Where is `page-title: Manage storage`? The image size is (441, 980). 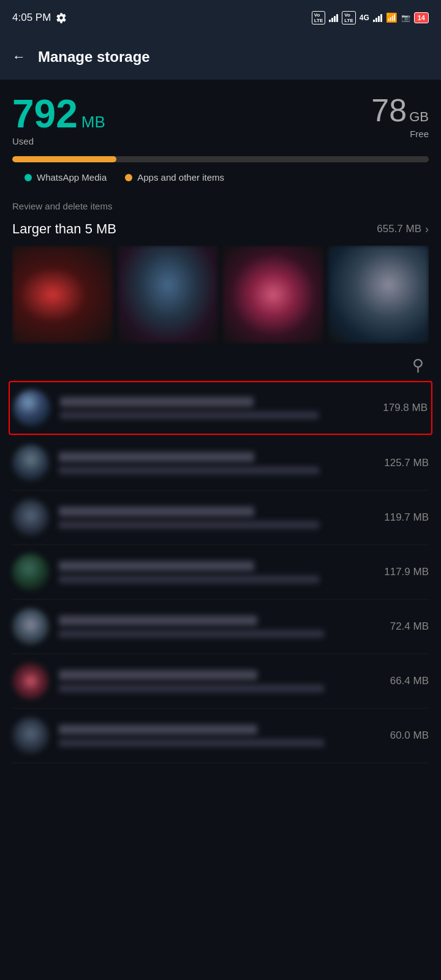 page-title: Manage storage is located at coordinates (94, 57).